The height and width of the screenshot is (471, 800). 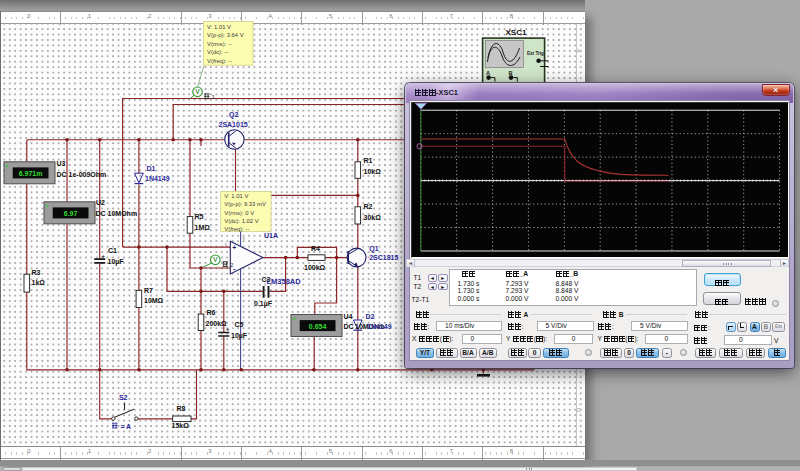 I want to click on svg-text: 200kΩ, so click(x=217, y=324).